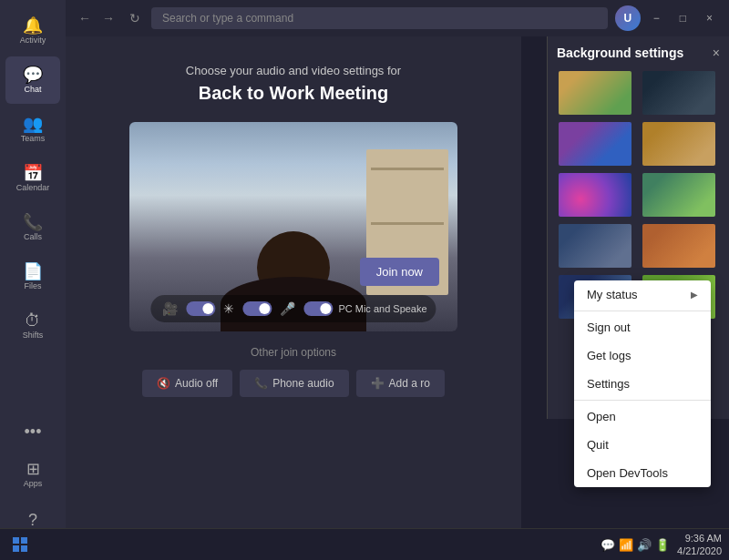 The height and width of the screenshot is (560, 729). What do you see at coordinates (293, 383) in the screenshot?
I see `bottom-controls: 🔇 Audio off 📞 Phone audio ➕ Add a ro` at bounding box center [293, 383].